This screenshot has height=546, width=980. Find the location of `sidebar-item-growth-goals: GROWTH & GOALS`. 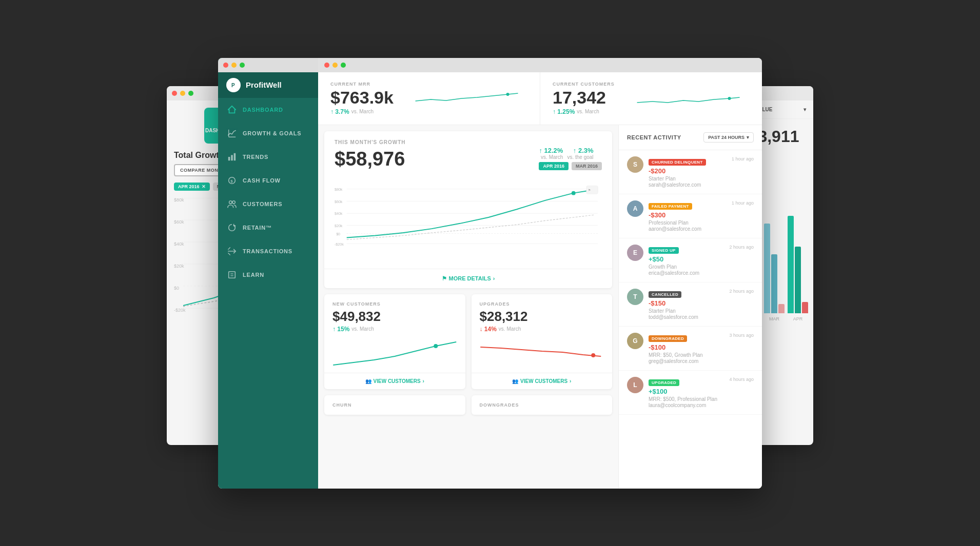

sidebar-item-growth-goals: GROWTH & GOALS is located at coordinates (268, 133).